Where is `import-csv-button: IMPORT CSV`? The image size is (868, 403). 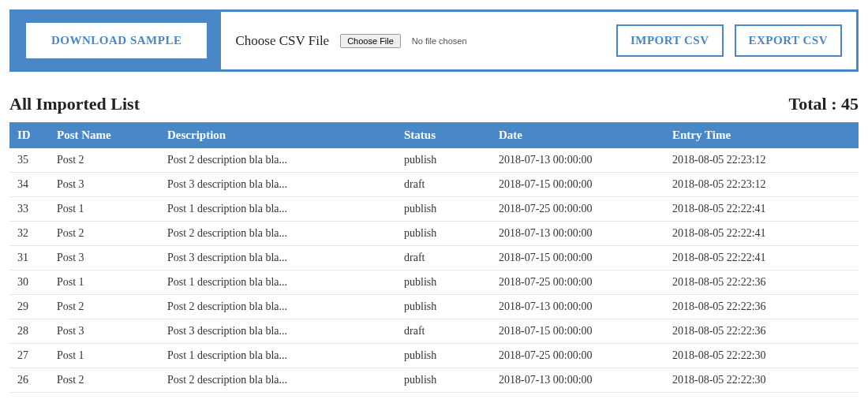
import-csv-button: IMPORT CSV is located at coordinates (670, 41).